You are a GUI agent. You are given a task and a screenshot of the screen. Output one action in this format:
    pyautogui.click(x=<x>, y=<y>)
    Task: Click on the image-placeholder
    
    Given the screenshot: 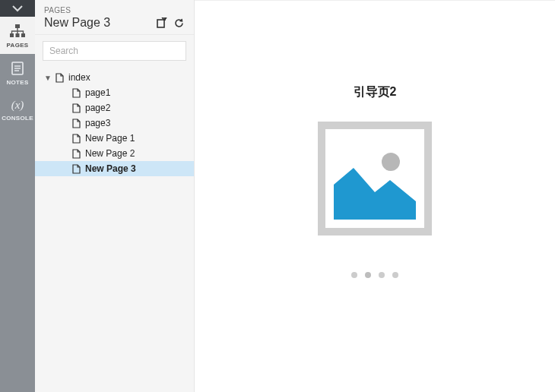 What is the action you would take?
    pyautogui.click(x=375, y=179)
    